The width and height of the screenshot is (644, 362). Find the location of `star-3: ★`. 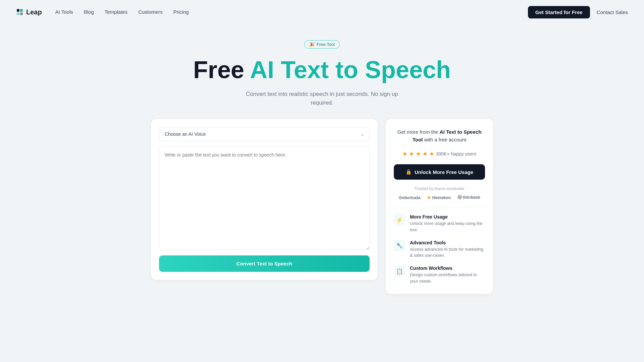

star-3: ★ is located at coordinates (418, 154).